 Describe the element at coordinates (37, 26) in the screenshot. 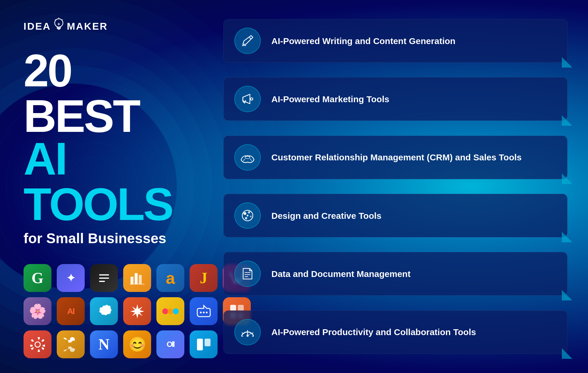

I see `logo-idea: IDEA` at that location.